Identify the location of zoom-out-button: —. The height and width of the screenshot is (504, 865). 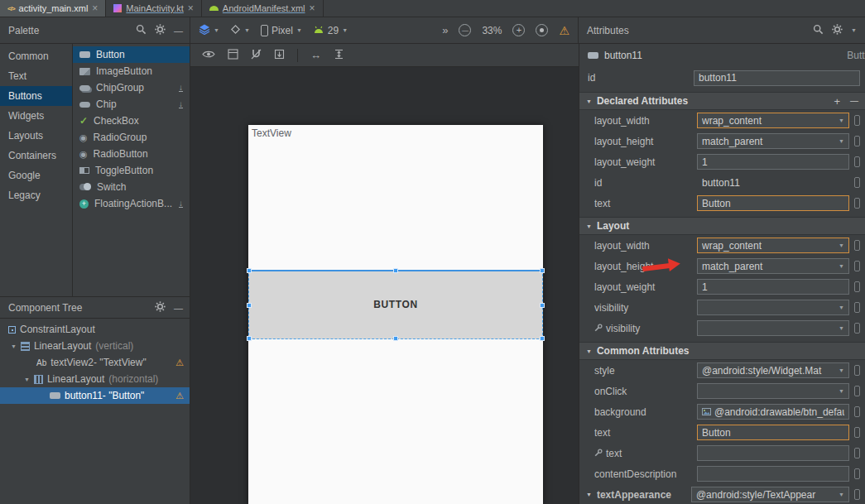
(465, 30).